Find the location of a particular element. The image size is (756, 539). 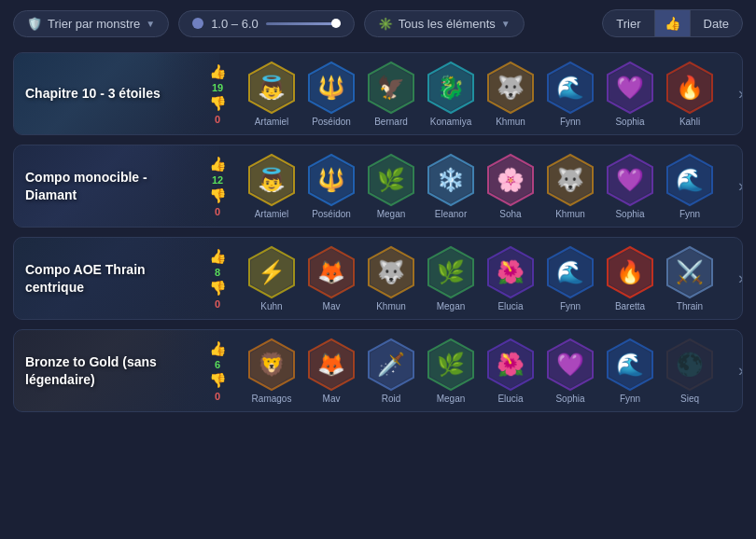

card-heroes: ⚡Kuhn🦊Mav🐺Khmun🌿Megan🌺Elucia🌊Fynn🔥Barett… is located at coordinates (481, 278).